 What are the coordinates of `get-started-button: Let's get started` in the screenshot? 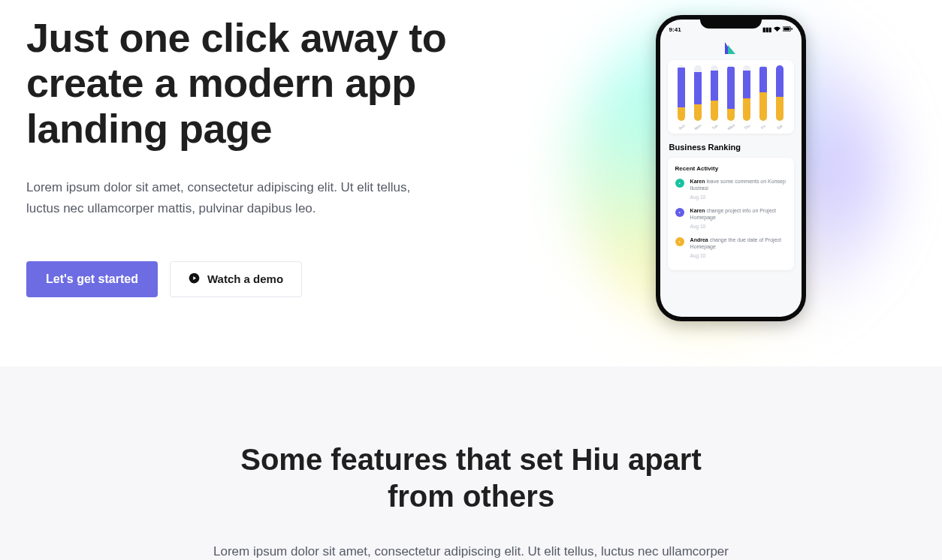 It's located at (92, 279).